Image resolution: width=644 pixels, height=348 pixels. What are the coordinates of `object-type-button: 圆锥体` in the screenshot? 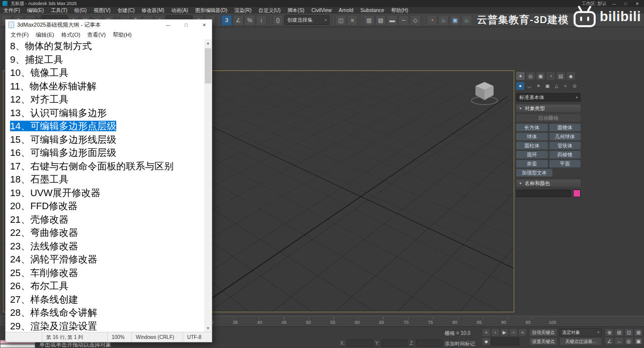 It's located at (566, 128).